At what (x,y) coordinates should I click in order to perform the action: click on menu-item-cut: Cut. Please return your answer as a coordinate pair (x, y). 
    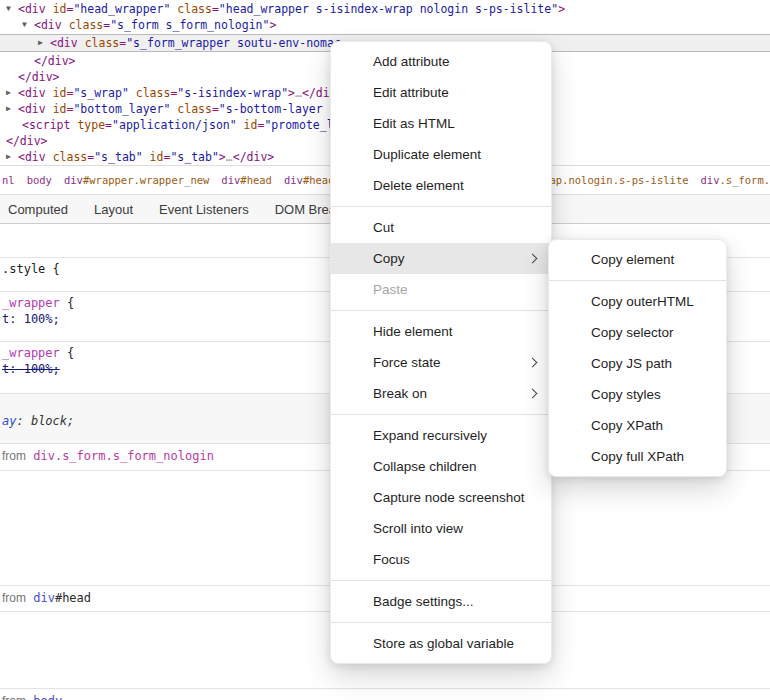
    Looking at the image, I should click on (441, 228).